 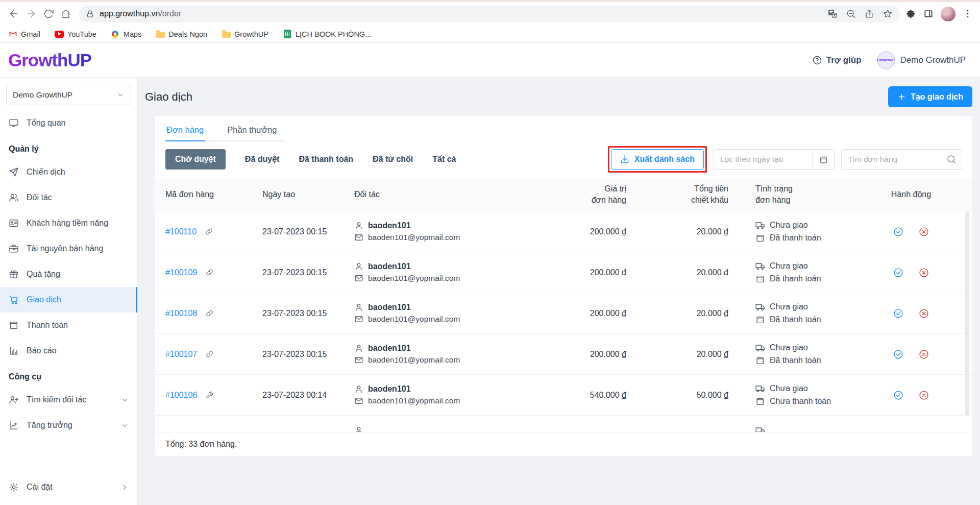 What do you see at coordinates (967, 314) in the screenshot?
I see `table-scrollbar` at bounding box center [967, 314].